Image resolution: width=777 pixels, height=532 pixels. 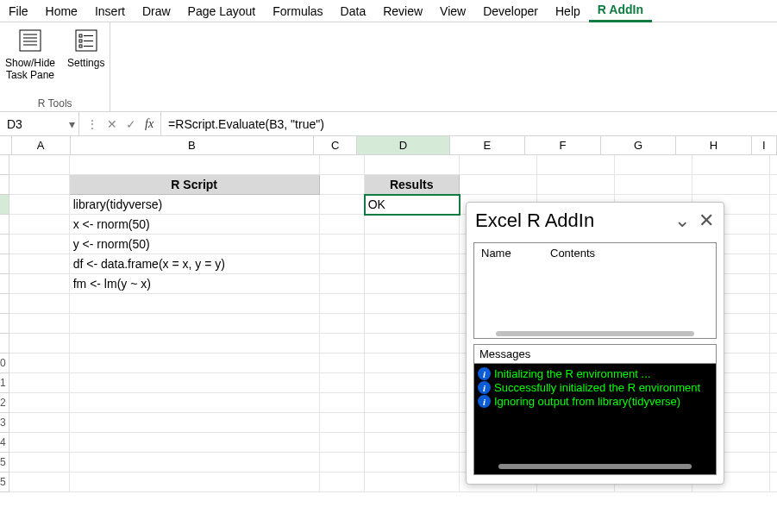 What do you see at coordinates (774, 205) in the screenshot?
I see `cell-I3` at bounding box center [774, 205].